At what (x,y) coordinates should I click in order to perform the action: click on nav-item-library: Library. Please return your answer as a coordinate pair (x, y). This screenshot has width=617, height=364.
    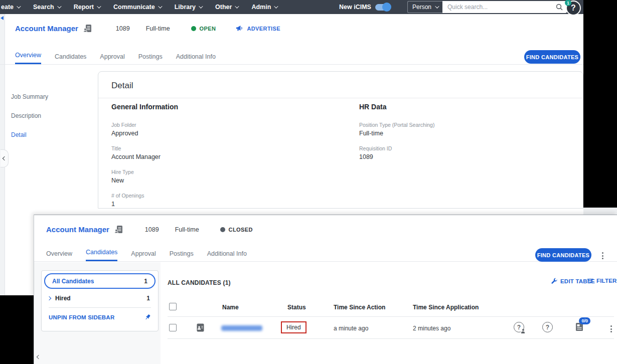
    Looking at the image, I should click on (188, 7).